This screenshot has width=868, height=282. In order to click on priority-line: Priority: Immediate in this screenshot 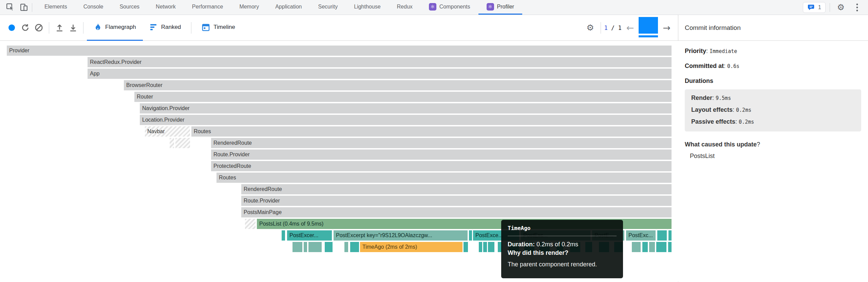, I will do `click(773, 51)`.